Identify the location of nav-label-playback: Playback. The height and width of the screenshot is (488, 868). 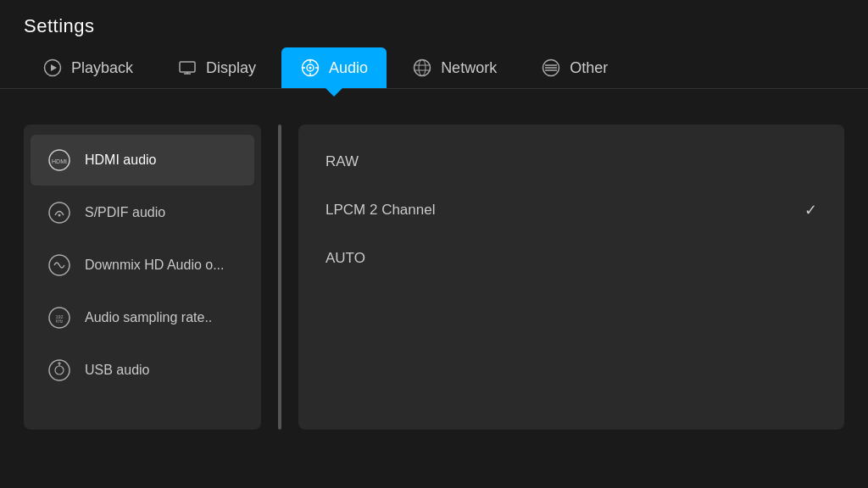
(102, 68).